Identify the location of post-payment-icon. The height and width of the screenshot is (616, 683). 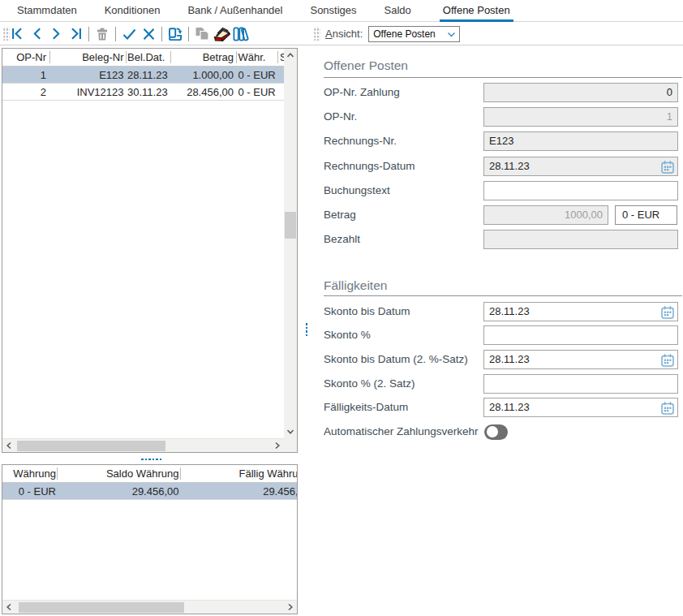
(175, 34).